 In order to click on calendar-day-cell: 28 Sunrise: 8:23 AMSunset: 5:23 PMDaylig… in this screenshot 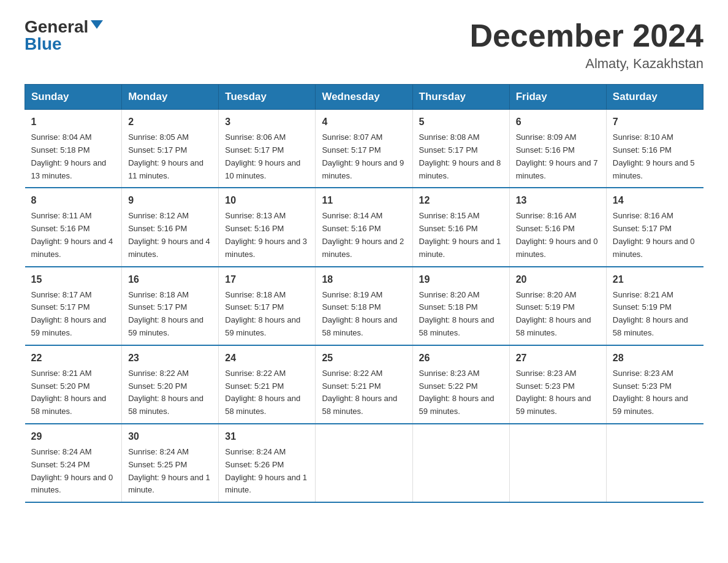, I will do `click(654, 385)`.